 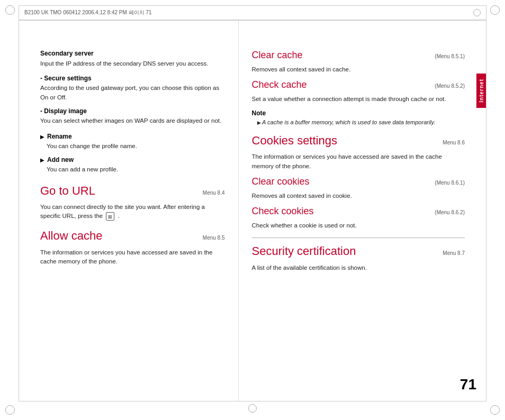 What do you see at coordinates (454, 253) in the screenshot?
I see `security-cert-menu-ref: Menu 8.7` at bounding box center [454, 253].